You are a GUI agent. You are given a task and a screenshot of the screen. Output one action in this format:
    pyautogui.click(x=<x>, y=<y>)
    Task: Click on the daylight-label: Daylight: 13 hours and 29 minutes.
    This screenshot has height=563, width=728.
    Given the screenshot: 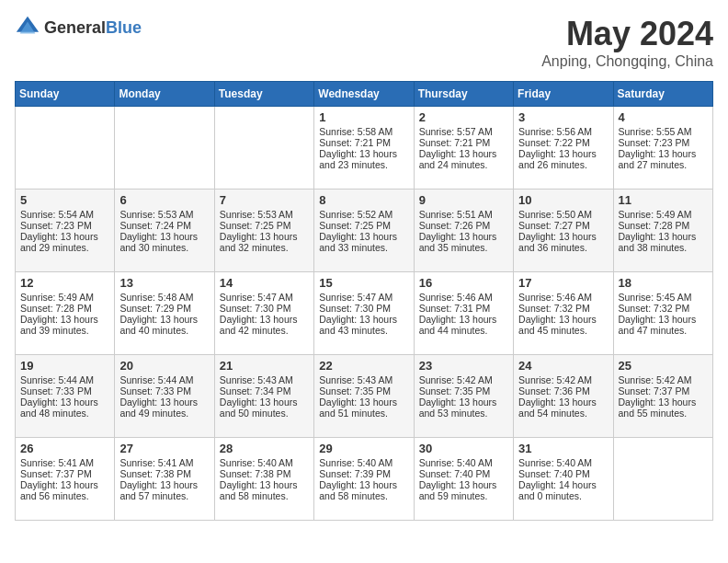 What is the action you would take?
    pyautogui.click(x=59, y=242)
    